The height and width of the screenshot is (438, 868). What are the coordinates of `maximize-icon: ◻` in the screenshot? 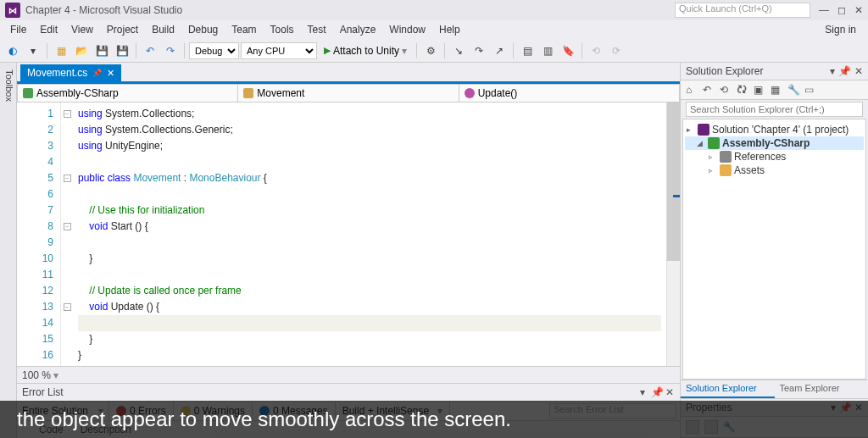 It's located at (842, 10).